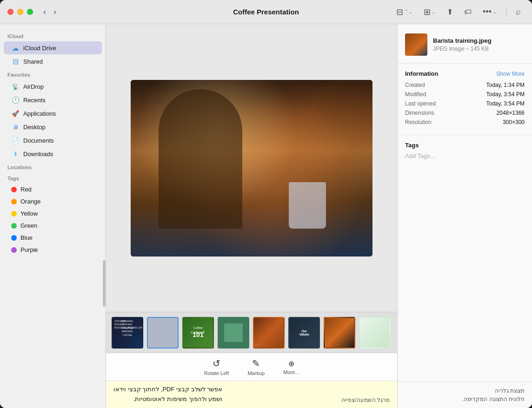 The image size is (532, 408). I want to click on applications-icon: 🚀, so click(15, 113).